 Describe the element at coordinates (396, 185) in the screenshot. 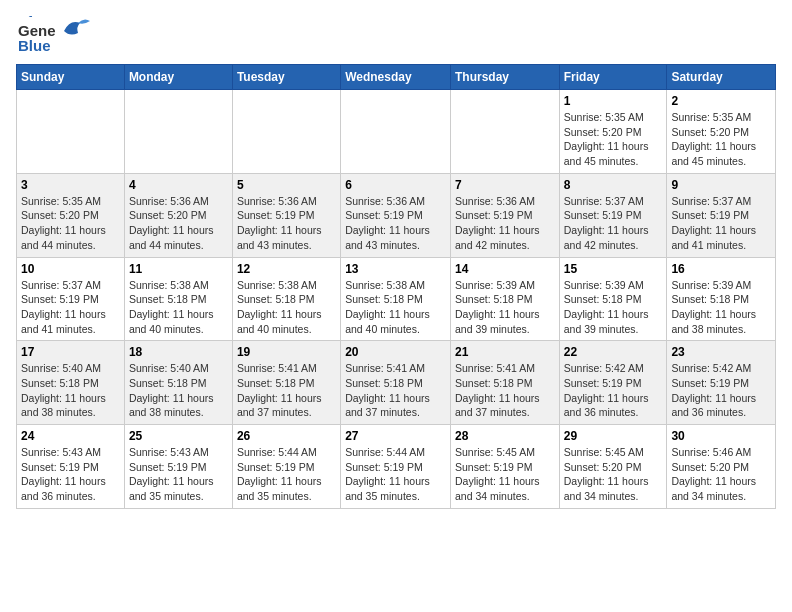

I see `day-number: 6` at that location.